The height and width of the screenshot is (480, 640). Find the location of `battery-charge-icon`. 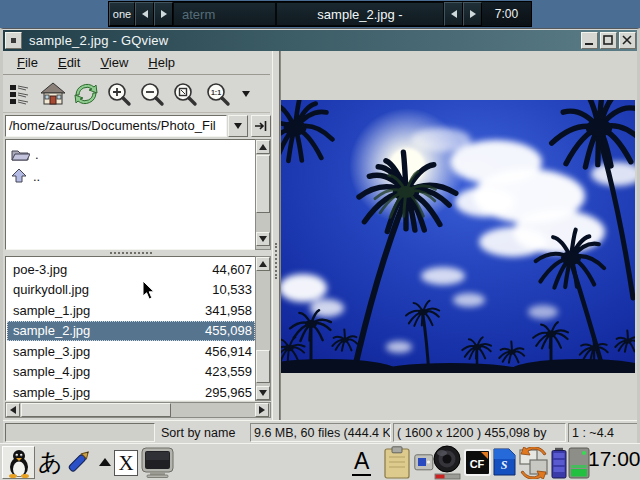

battery-charge-icon is located at coordinates (579, 463).